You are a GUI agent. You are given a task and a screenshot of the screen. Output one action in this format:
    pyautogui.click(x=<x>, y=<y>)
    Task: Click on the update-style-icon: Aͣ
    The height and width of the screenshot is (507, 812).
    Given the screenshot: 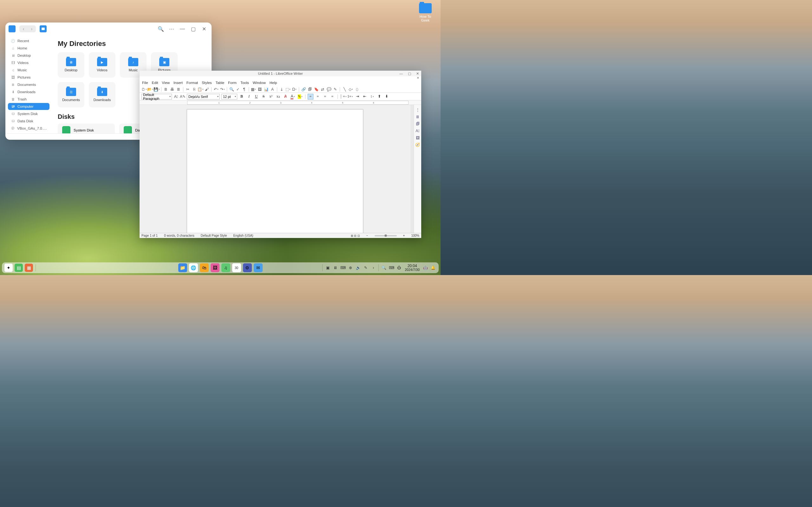 What is the action you would take?
    pyautogui.click(x=176, y=97)
    